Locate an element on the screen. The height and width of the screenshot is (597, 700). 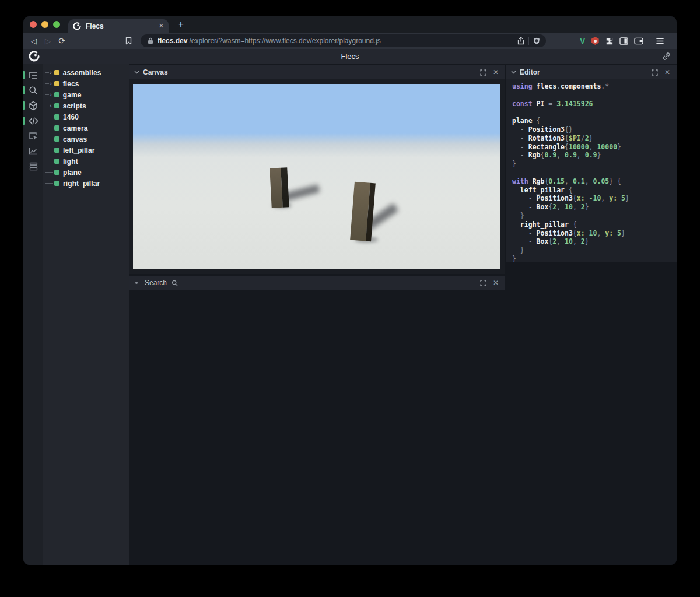
tree-item-1460: 1460 is located at coordinates (86, 117).